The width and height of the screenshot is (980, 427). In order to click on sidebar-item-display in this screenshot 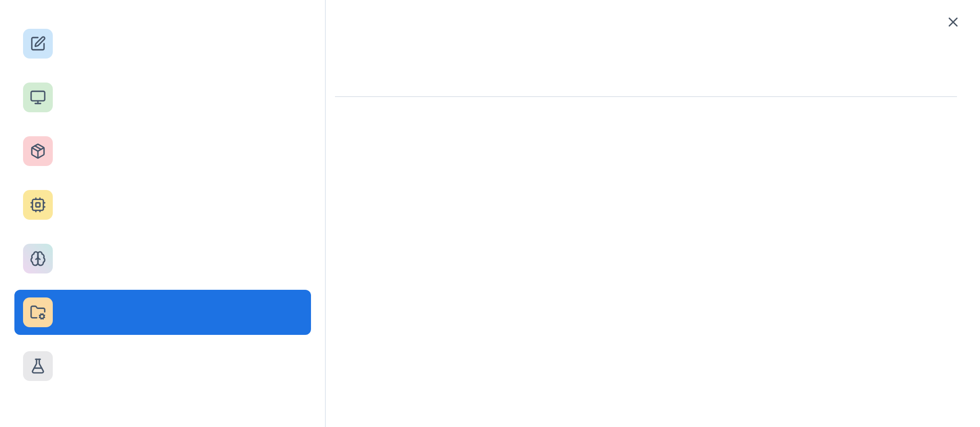, I will do `click(163, 97)`.